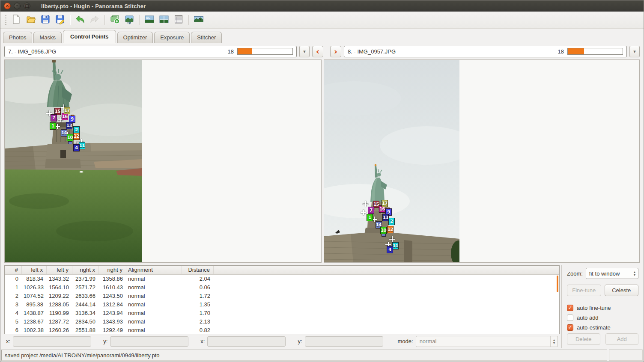 Image resolution: width=644 pixels, height=362 pixels. Describe the element at coordinates (386, 288) in the screenshot. I see `table-cell-filler` at that location.